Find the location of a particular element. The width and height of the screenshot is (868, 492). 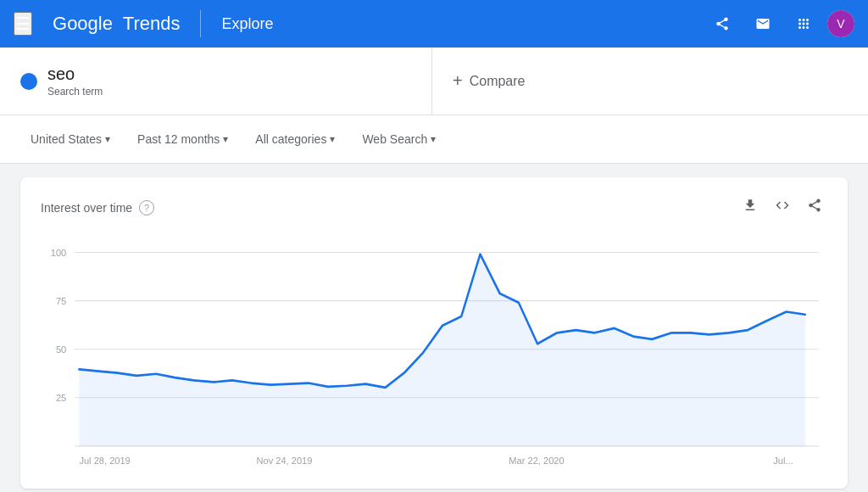

svg-text: 50 is located at coordinates (61, 349).